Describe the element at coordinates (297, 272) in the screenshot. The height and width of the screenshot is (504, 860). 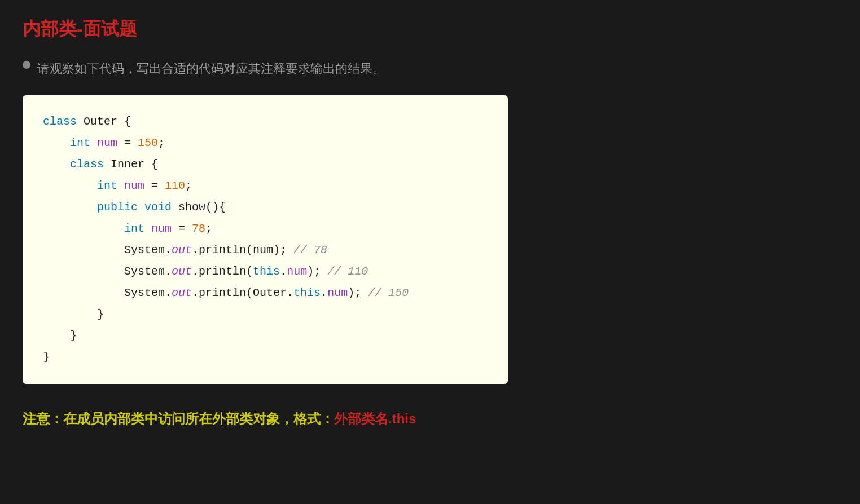
I see `var-num-this: num` at that location.